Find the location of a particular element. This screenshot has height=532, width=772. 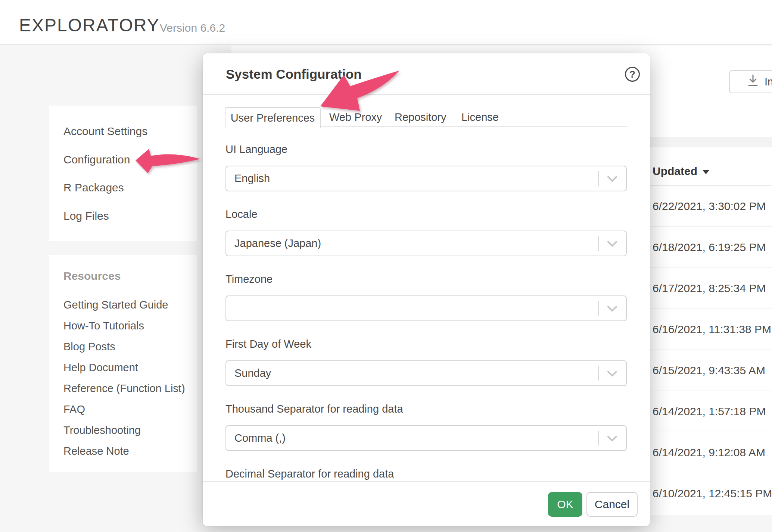

dialog-header: System Configuration ? is located at coordinates (426, 74).